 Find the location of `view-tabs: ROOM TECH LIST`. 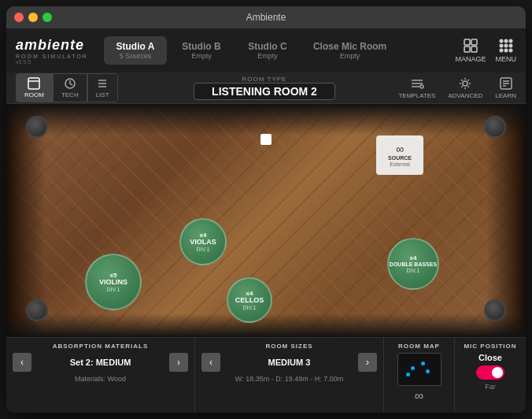

view-tabs: ROOM TECH LIST is located at coordinates (67, 88).